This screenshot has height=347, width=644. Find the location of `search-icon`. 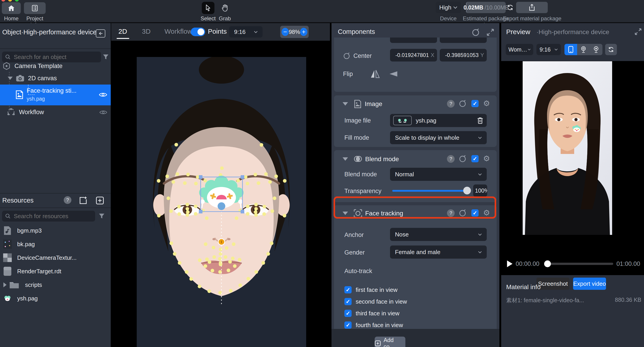

search-icon is located at coordinates (8, 57).